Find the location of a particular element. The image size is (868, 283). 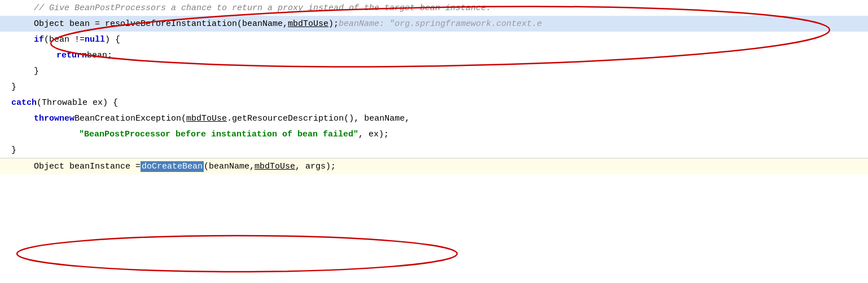

docreate-params: (beanName, is located at coordinates (229, 167).